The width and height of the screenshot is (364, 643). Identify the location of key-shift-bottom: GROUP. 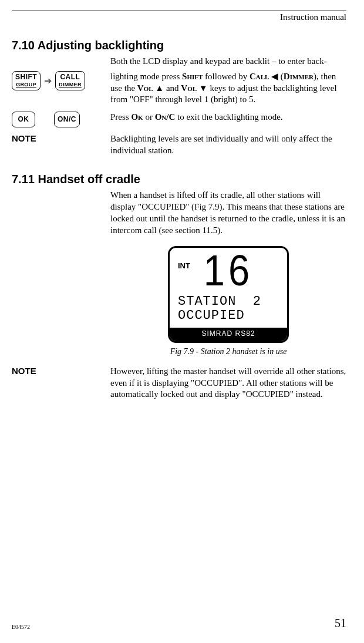
(26, 85).